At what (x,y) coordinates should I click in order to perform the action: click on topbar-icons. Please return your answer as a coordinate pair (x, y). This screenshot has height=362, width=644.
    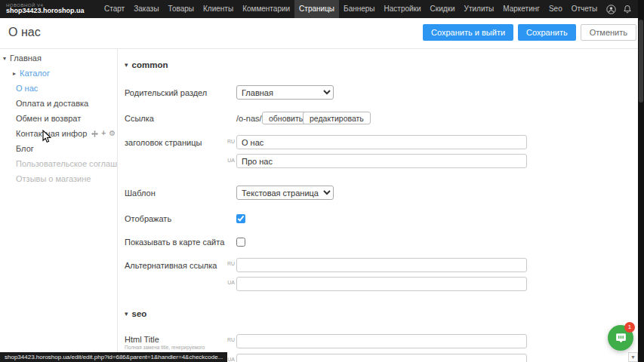
    Looking at the image, I should click on (619, 9).